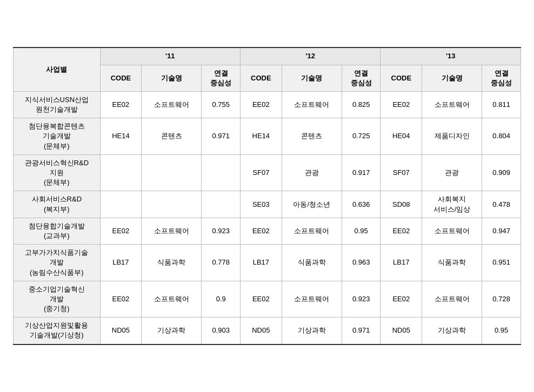  What do you see at coordinates (267, 231) in the screenshot?
I see `table-row: 첨단융합기술개발(교과부)EE02소프트웨어0.923EE02소프트웨어0.95…` at bounding box center [267, 231].